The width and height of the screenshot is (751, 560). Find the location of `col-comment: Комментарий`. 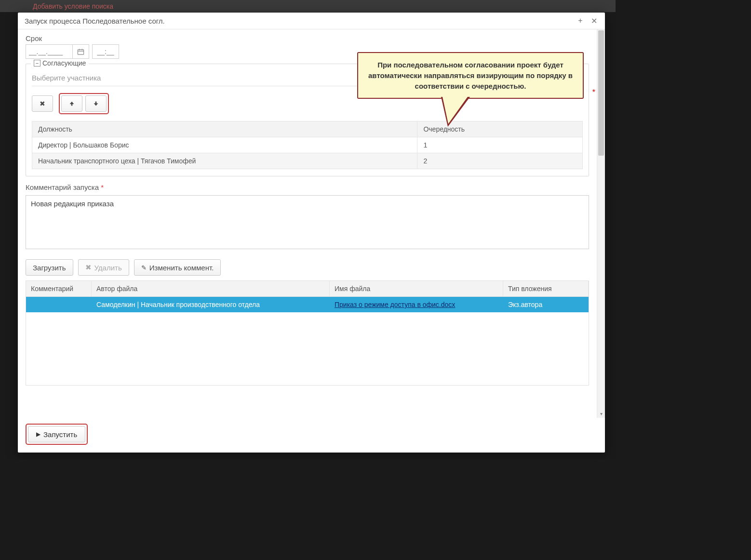

col-comment: Комментарий is located at coordinates (59, 289).